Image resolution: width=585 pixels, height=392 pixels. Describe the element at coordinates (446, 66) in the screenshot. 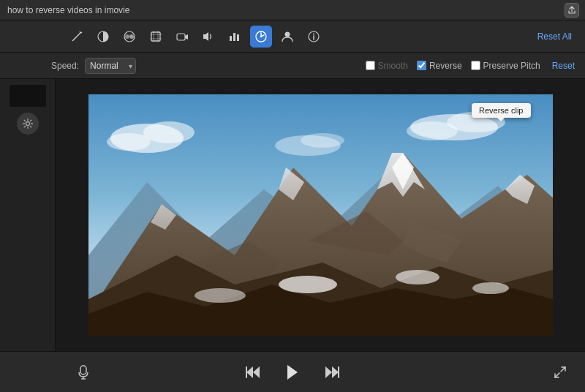

I see `reverse-label: Reverse` at that location.